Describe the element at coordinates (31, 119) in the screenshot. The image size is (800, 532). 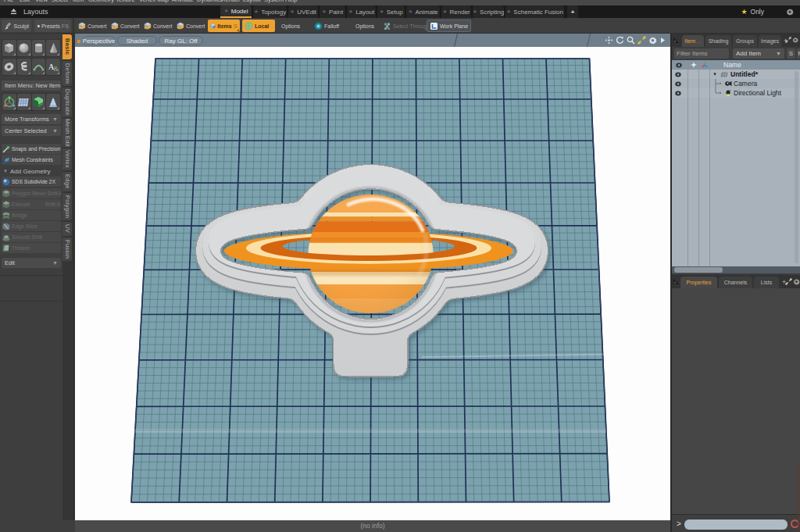
I see `more-transforms-dropdown: More Transforms▼` at that location.